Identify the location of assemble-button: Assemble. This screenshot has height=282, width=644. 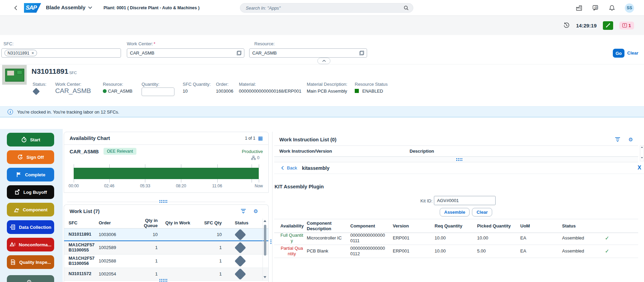
(454, 212).